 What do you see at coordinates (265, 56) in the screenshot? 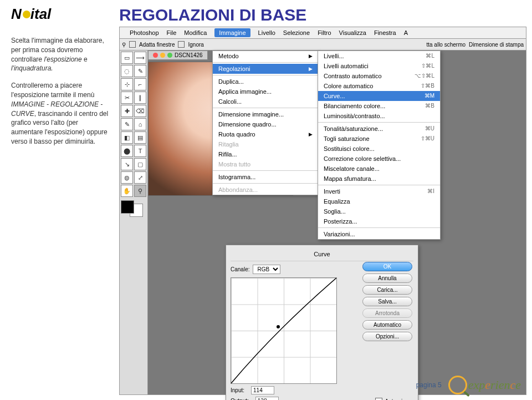
I see `menu1-metodo: Metodo▶` at bounding box center [265, 56].